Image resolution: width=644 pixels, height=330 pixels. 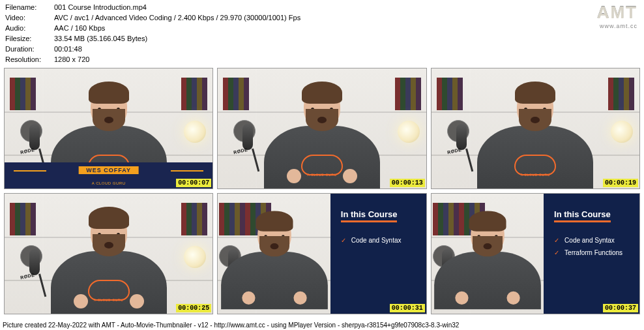 What do you see at coordinates (347, 39) in the screenshot?
I see `filesize-value: 33.54 MB (35.166.045 Bytes)` at bounding box center [347, 39].